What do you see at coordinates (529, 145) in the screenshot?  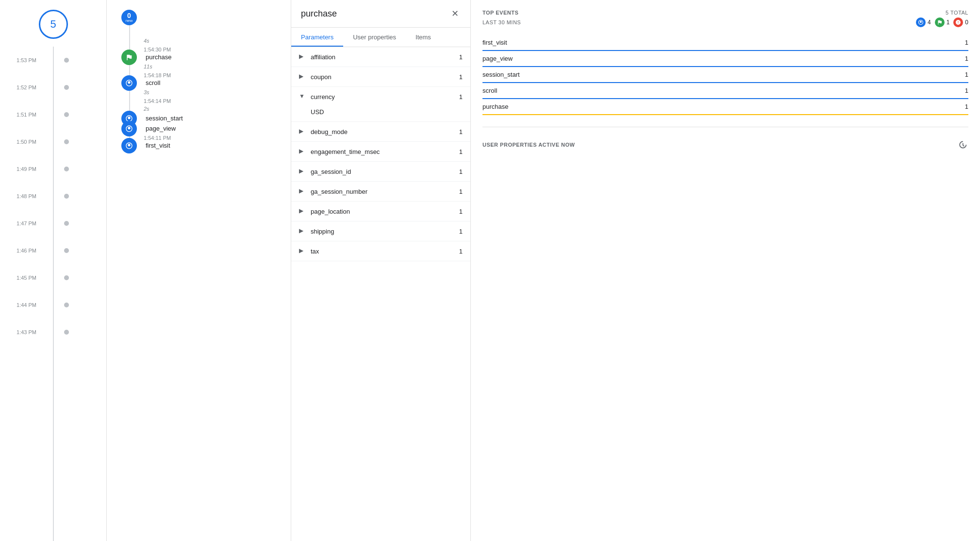 I see `user-props-label: USER PROPERTIES ACTIVE NOW` at bounding box center [529, 145].